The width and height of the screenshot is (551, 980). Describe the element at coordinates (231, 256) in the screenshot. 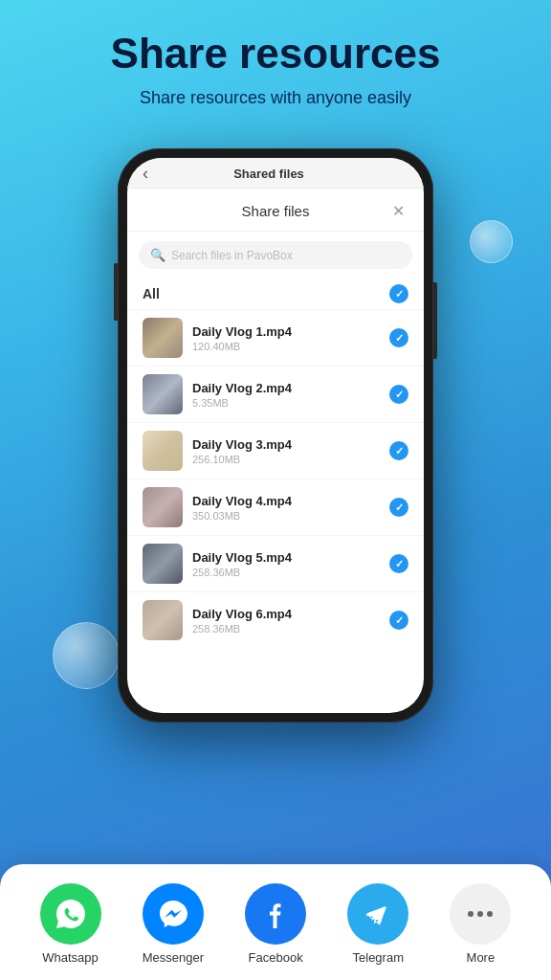

I see `search-placeholder-text: Search files in PavoBox` at that location.